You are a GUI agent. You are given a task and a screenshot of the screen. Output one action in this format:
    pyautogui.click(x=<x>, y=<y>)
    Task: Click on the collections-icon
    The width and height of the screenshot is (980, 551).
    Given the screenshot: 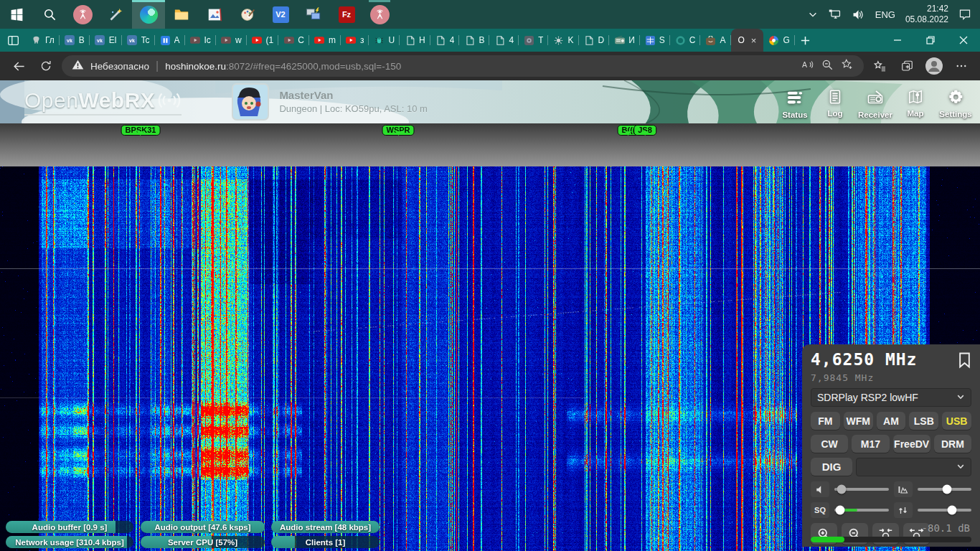 What is the action you would take?
    pyautogui.click(x=907, y=66)
    